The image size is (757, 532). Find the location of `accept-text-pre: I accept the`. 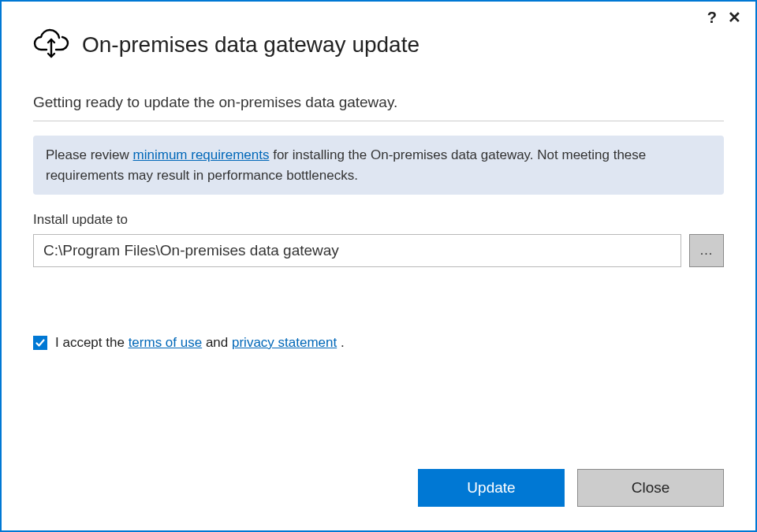

accept-text-pre: I accept the is located at coordinates (91, 342).